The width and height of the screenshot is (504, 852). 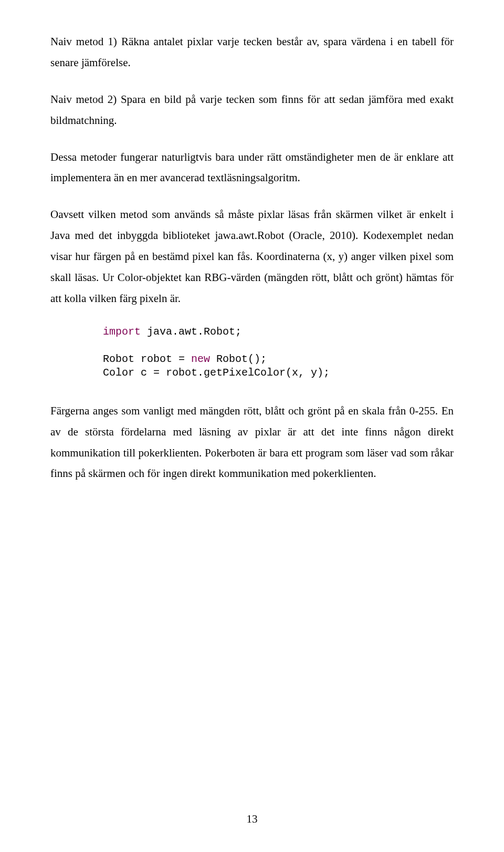 What do you see at coordinates (216, 373) in the screenshot?
I see `code-text: Color c = robot.getPixelColor(x, y);` at bounding box center [216, 373].